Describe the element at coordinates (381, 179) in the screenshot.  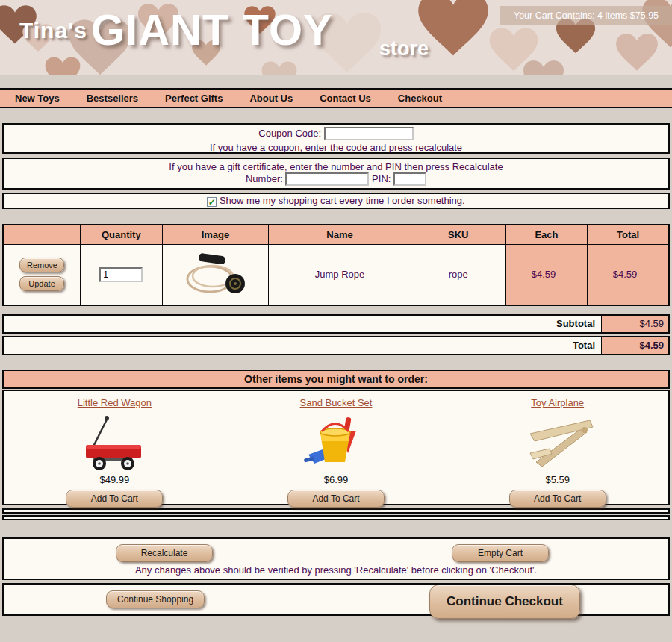
I see `gift-pin-label: PIN:` at that location.